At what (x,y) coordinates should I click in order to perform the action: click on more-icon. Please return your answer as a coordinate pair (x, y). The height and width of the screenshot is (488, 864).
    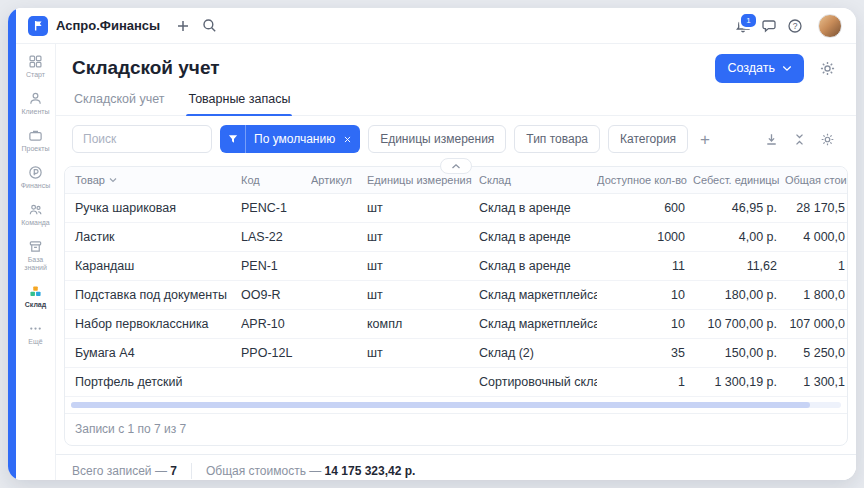
    Looking at the image, I should click on (36, 328).